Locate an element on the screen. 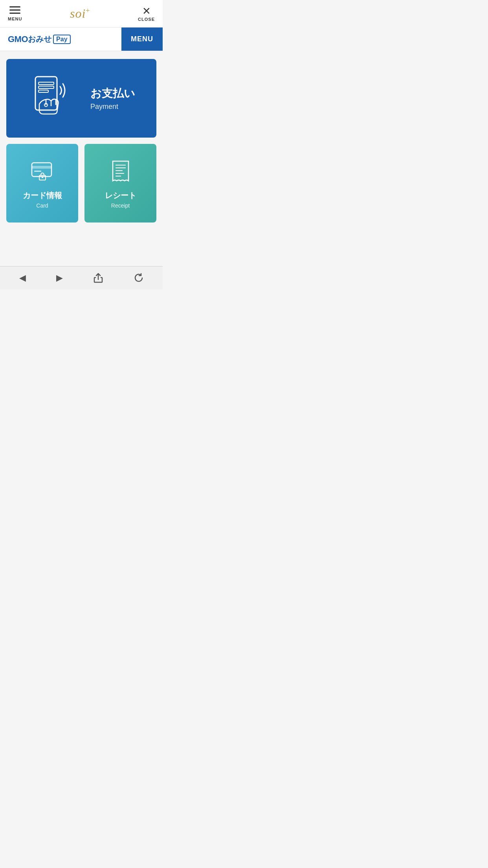 The image size is (488, 868). receipt-title: レシート is located at coordinates (121, 196).